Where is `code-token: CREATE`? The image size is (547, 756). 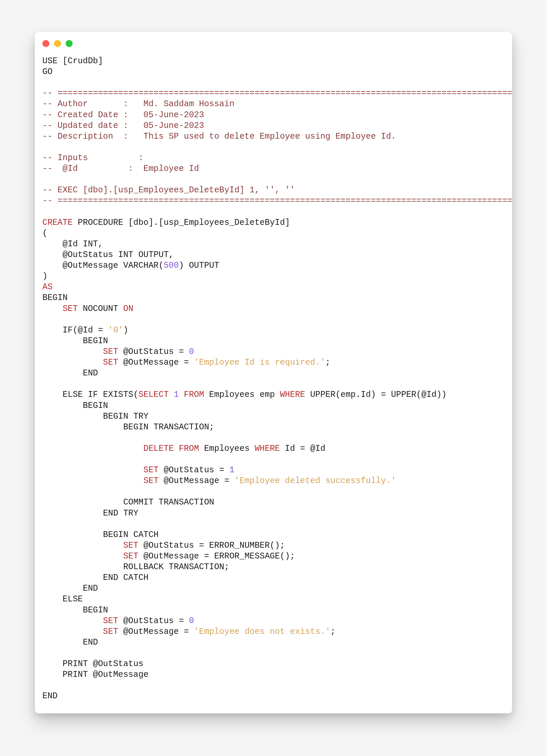 code-token: CREATE is located at coordinates (57, 223).